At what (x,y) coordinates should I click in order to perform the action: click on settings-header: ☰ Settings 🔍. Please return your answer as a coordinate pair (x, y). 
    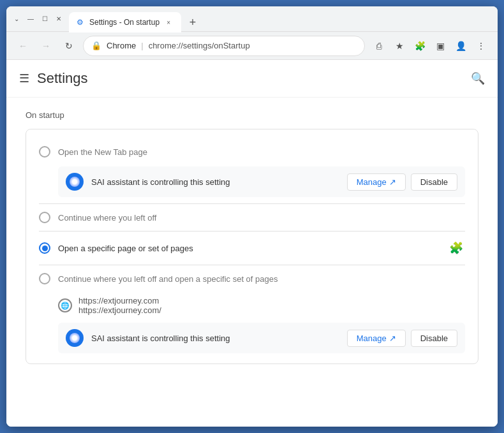
    Looking at the image, I should click on (252, 79).